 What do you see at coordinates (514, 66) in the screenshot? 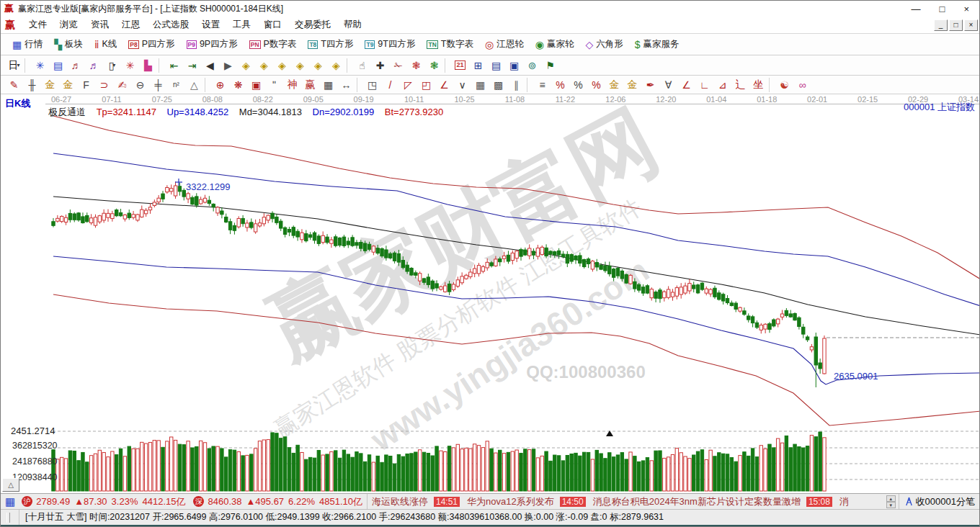
I see `chart-tool-icon-30: ▣` at bounding box center [514, 66].